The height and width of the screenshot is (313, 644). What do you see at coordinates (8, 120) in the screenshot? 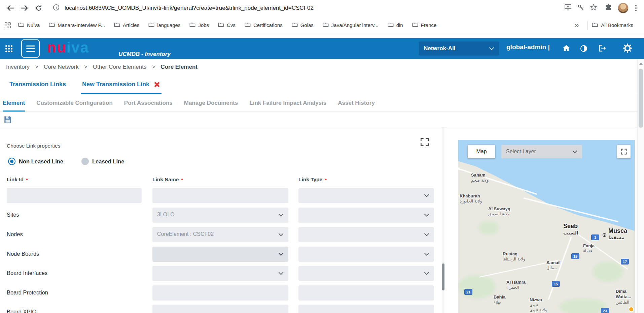
I see `save-icon` at bounding box center [8, 120].